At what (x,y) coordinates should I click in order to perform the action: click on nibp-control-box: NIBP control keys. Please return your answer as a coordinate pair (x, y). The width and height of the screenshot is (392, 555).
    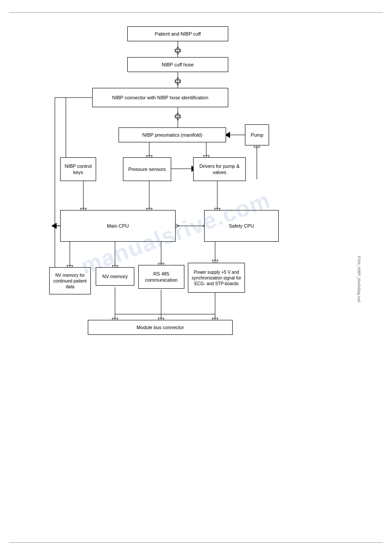
    Looking at the image, I should click on (78, 169).